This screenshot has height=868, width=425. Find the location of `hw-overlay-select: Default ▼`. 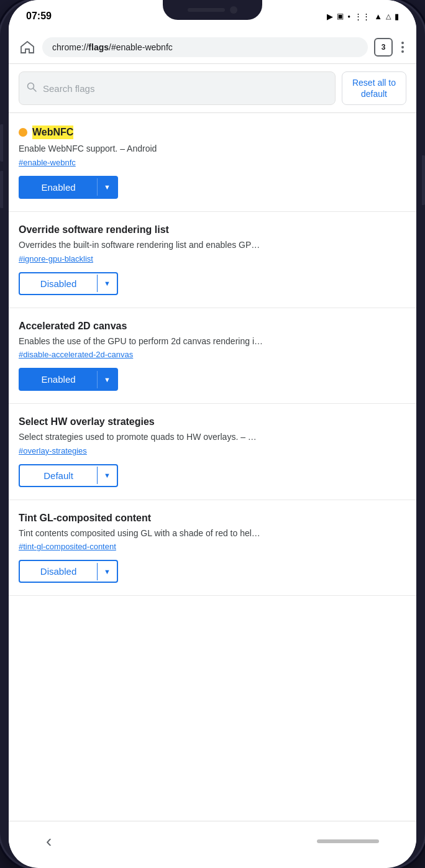

hw-overlay-select: Default ▼ is located at coordinates (68, 476).